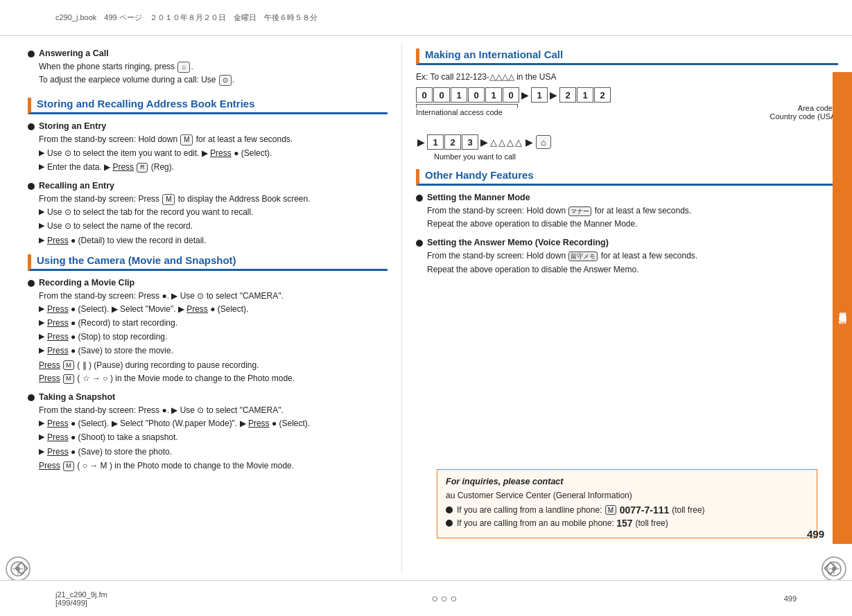 The image size is (852, 616). I want to click on manner-content: From the stand-by screen: Hold down マナー …, so click(627, 218).